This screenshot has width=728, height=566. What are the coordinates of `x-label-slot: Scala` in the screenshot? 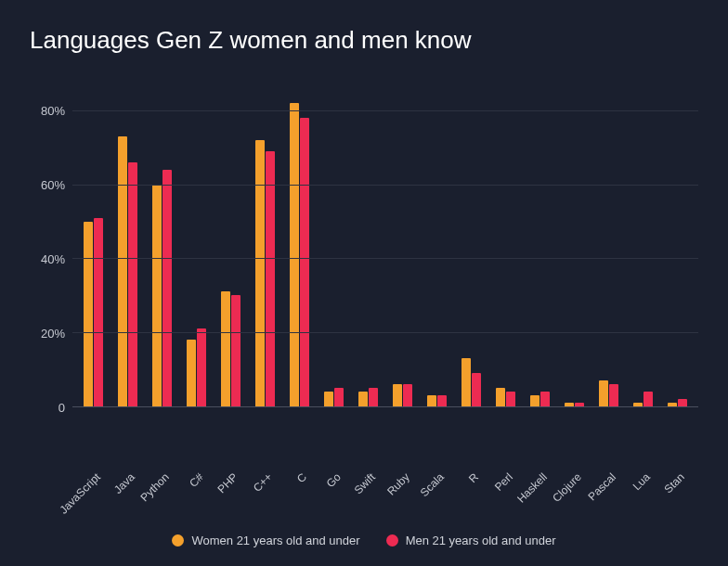 It's located at (436, 497).